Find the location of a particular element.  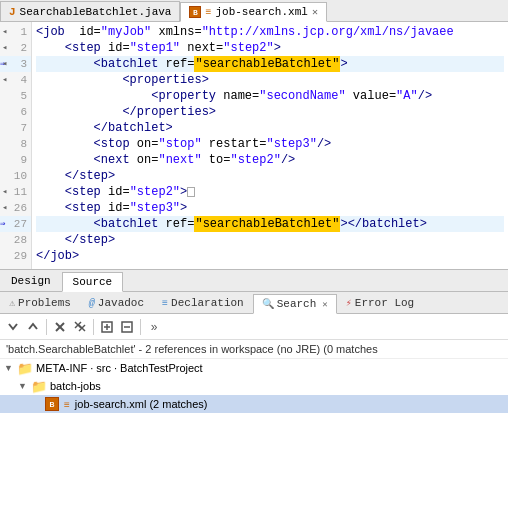

javadoc-label: Javadoc is located at coordinates (121, 303).